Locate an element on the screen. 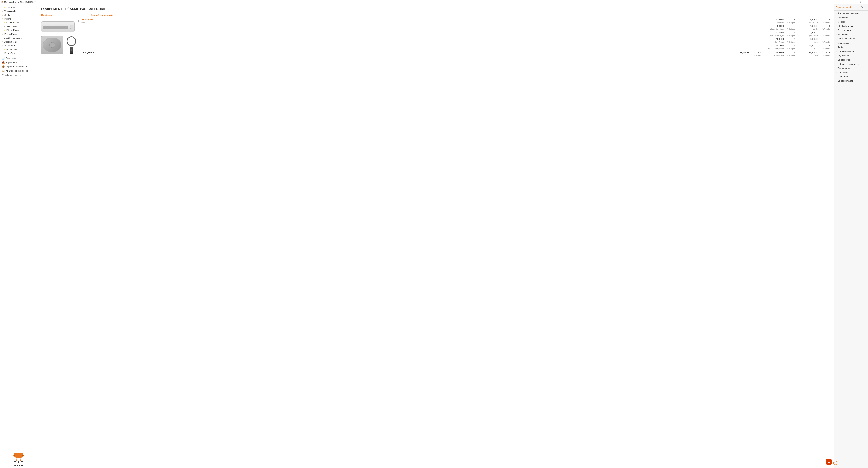 The image size is (868, 468). chart-icon: 📊 is located at coordinates (3, 71).